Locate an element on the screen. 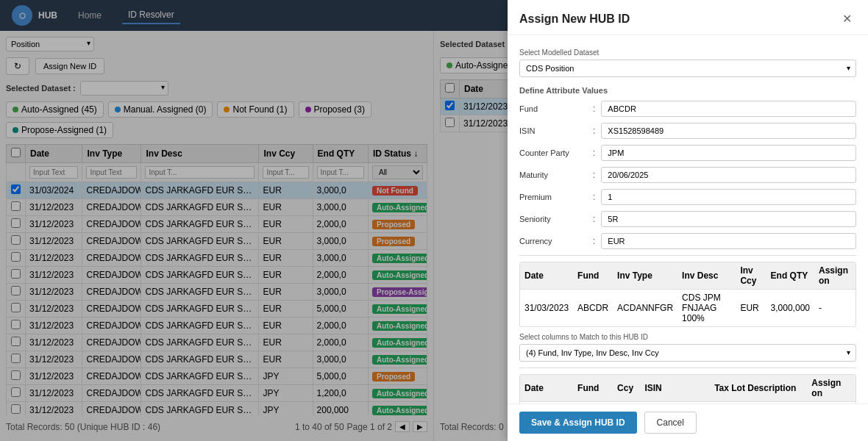 The image size is (868, 441). inner-table2: Date Fund Ccy ISIN Tax Lot Description A… is located at coordinates (688, 390).